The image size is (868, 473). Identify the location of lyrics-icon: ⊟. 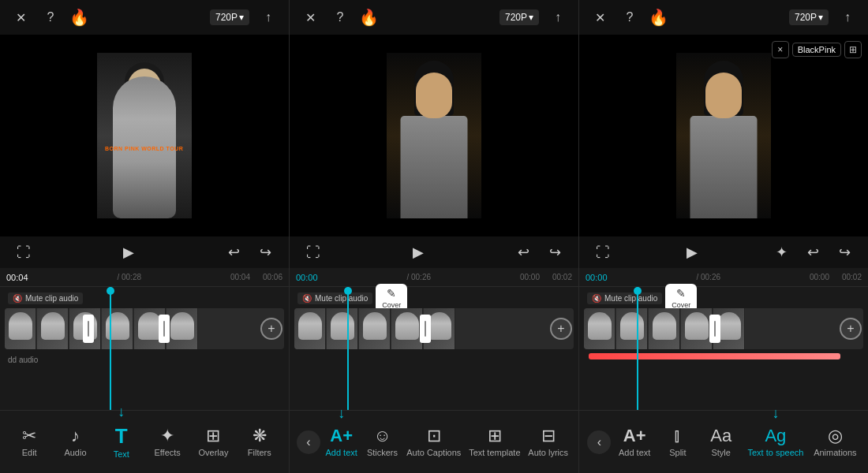
(548, 436).